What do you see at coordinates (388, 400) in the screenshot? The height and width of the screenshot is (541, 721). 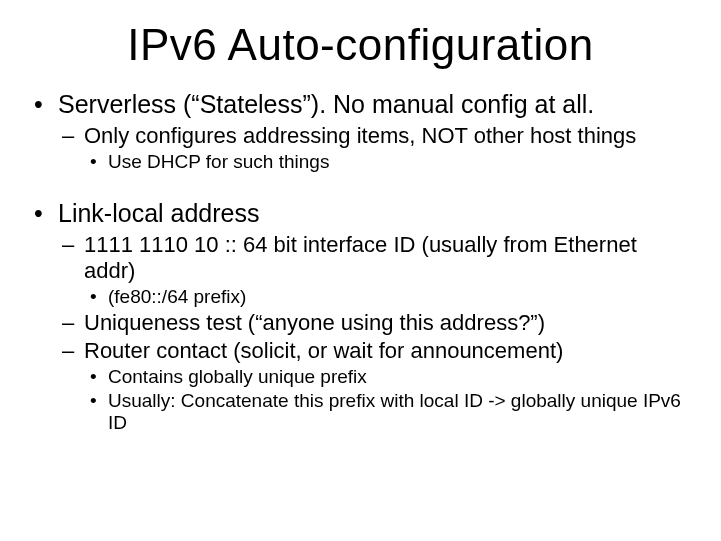 I see `bullet-list-l3: Contains globally unique prefix Usually:…` at bounding box center [388, 400].